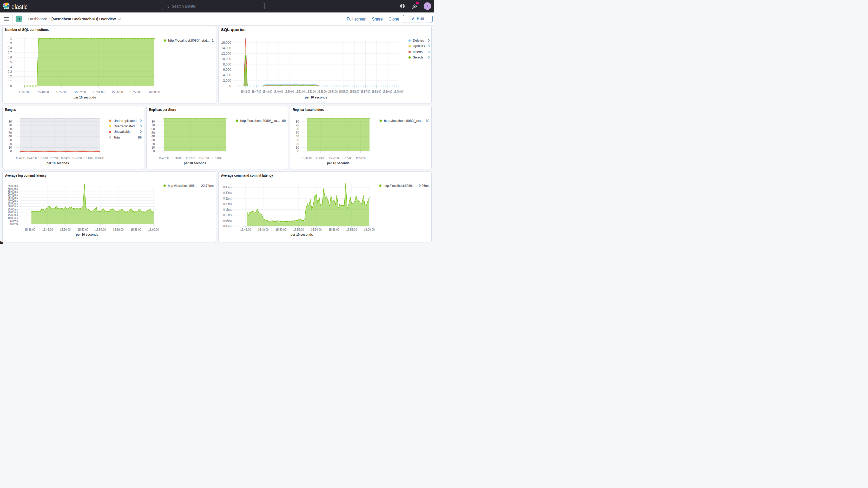  Describe the element at coordinates (234, 30) in the screenshot. I see `svg-text: SQL queries` at that location.